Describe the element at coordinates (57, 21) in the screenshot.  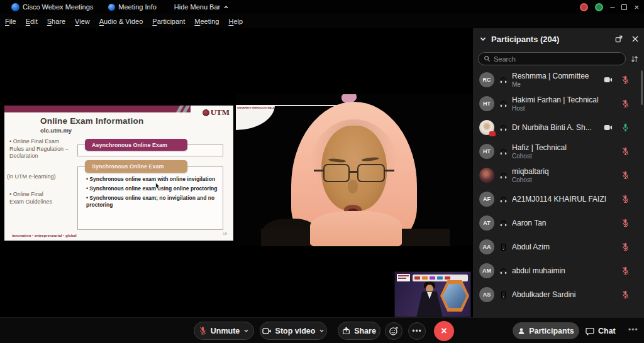
I see `menu-share: Share` at that location.